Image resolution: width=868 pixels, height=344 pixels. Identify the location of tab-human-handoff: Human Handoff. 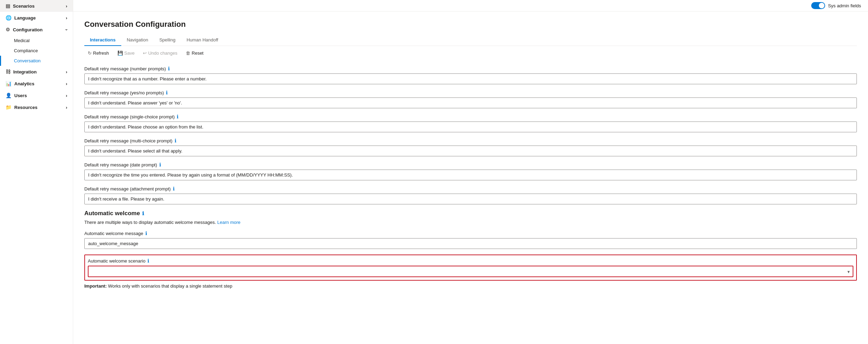
(202, 40).